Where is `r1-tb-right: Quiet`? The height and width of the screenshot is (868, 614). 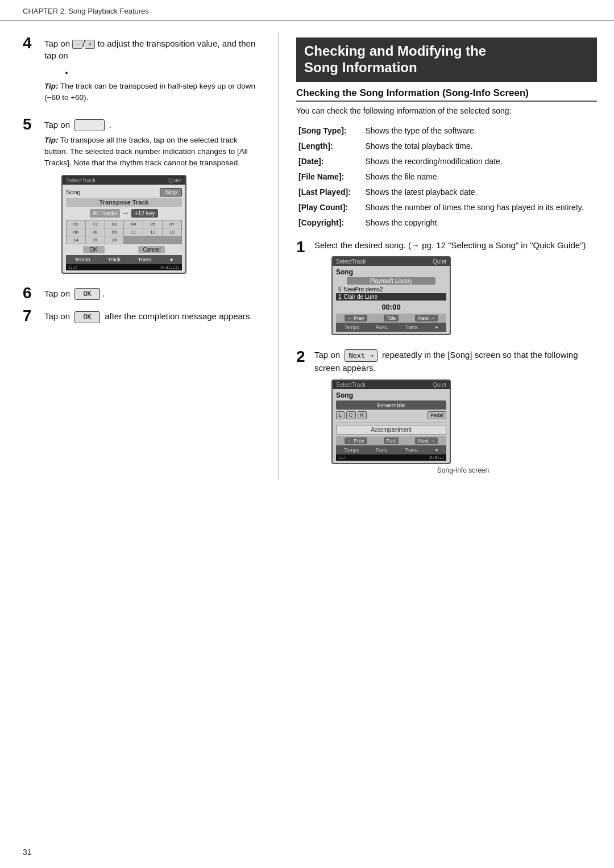 r1-tb-right: Quiet is located at coordinates (439, 261).